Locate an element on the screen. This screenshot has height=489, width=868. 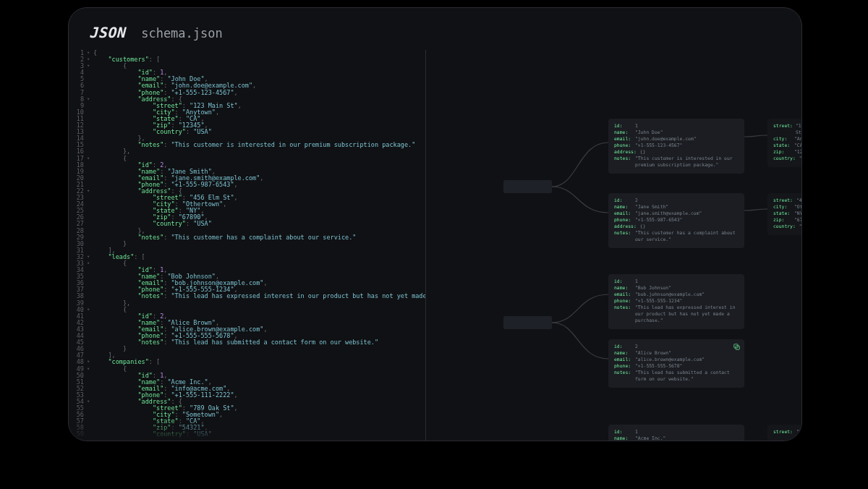
card-row: phone:"+1-555-555-5678" is located at coordinates (676, 366).